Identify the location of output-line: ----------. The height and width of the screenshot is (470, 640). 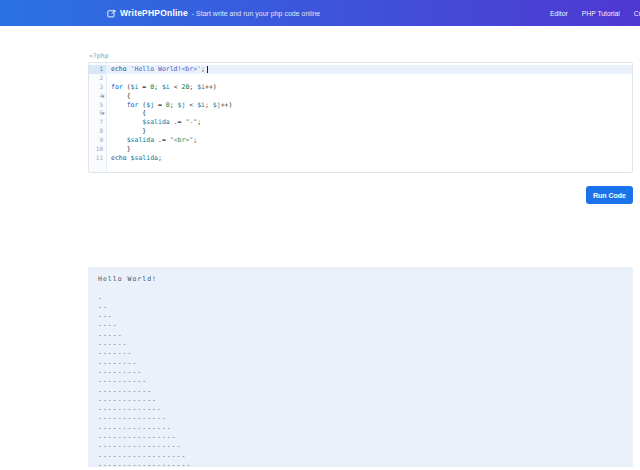
(360, 382).